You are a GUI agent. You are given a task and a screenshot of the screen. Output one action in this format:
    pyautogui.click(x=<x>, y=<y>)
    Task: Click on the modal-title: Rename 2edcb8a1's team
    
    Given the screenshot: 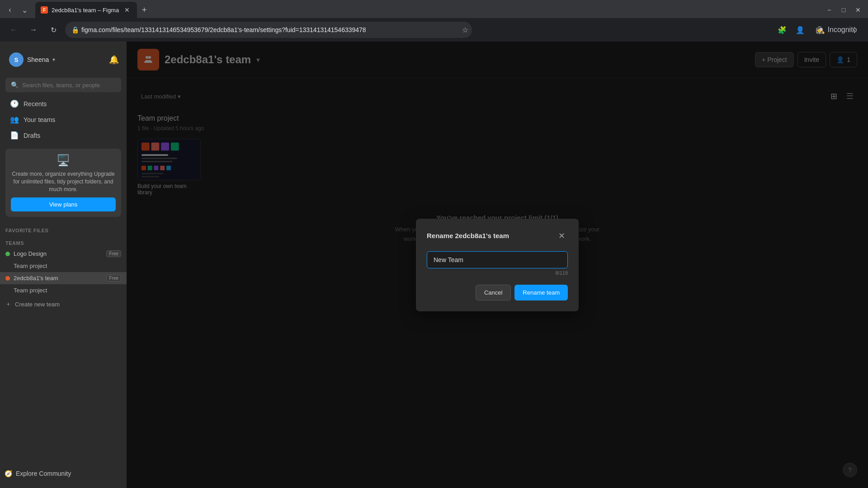 What is the action you would take?
    pyautogui.click(x=468, y=236)
    